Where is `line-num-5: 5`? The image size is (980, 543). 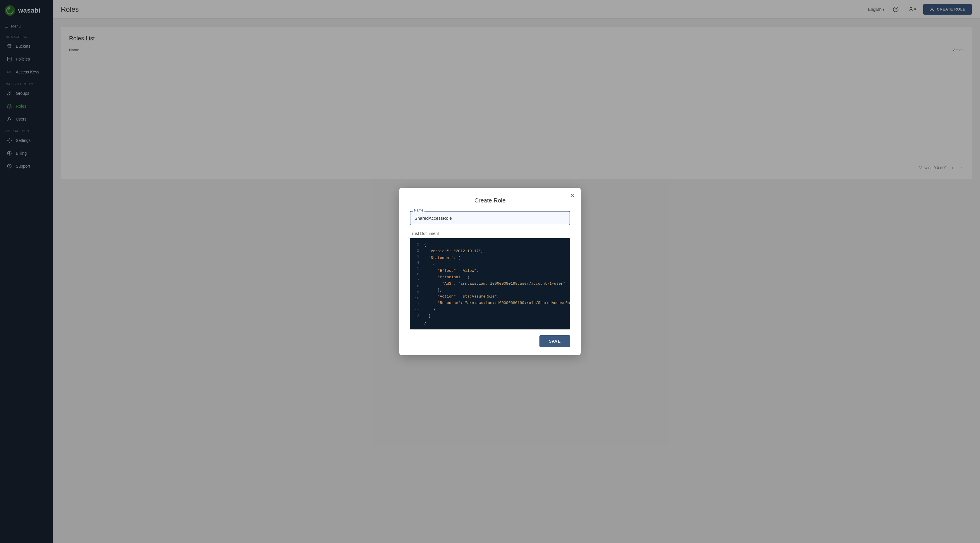
line-num-5: 5 is located at coordinates (416, 269).